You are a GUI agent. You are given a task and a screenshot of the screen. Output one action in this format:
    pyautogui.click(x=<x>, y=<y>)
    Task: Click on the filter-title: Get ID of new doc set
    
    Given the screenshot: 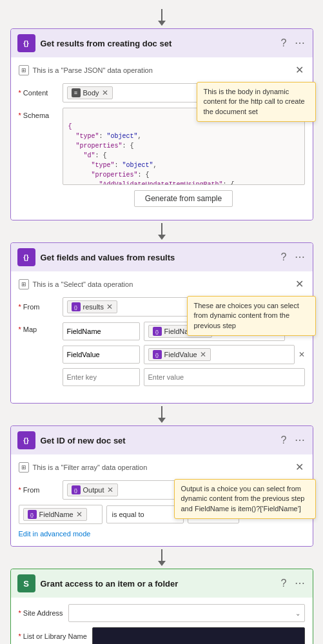 What is the action you would take?
    pyautogui.click(x=83, y=441)
    